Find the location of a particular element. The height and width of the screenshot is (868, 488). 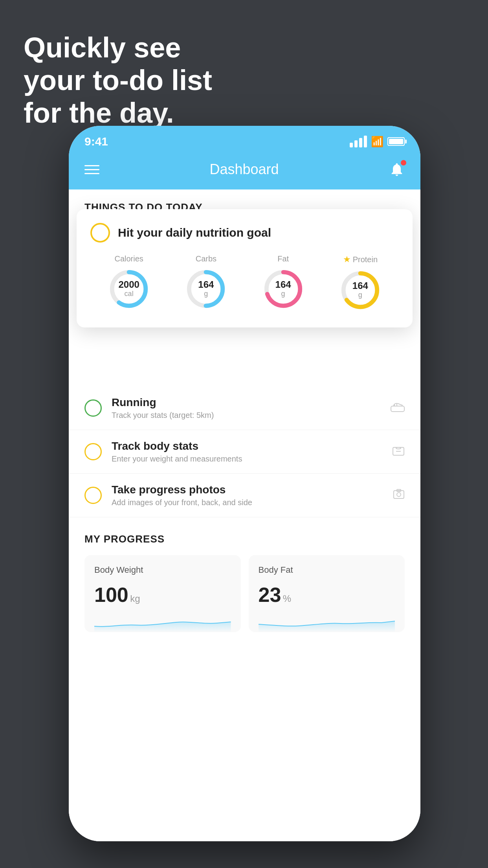

running-content: Running Track your stats (target: 5km) is located at coordinates (246, 408).